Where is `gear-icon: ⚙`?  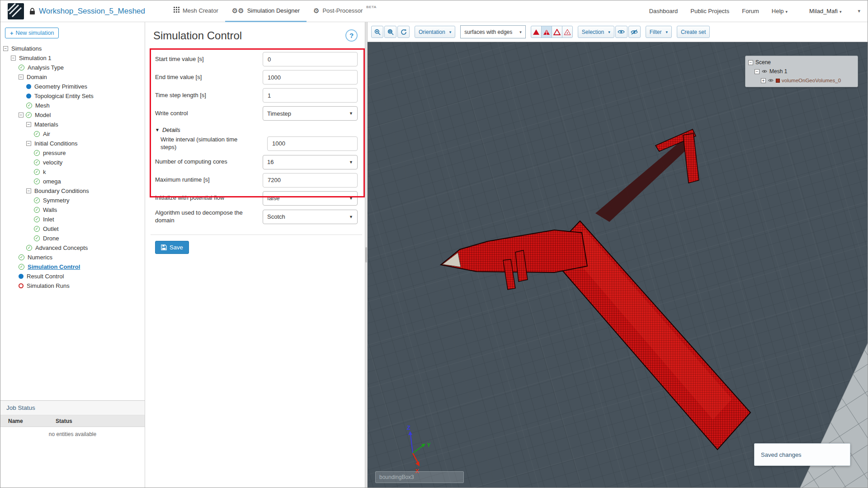 gear-icon: ⚙ is located at coordinates (316, 11).